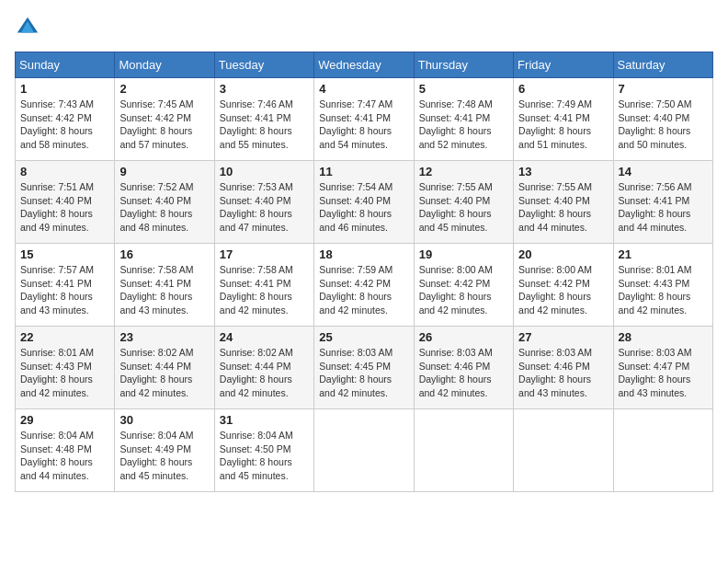  I want to click on calendar-day-18: 18 Sunrise: 7:59 AMSunset: 4:42 PMDaylig…, so click(364, 285).